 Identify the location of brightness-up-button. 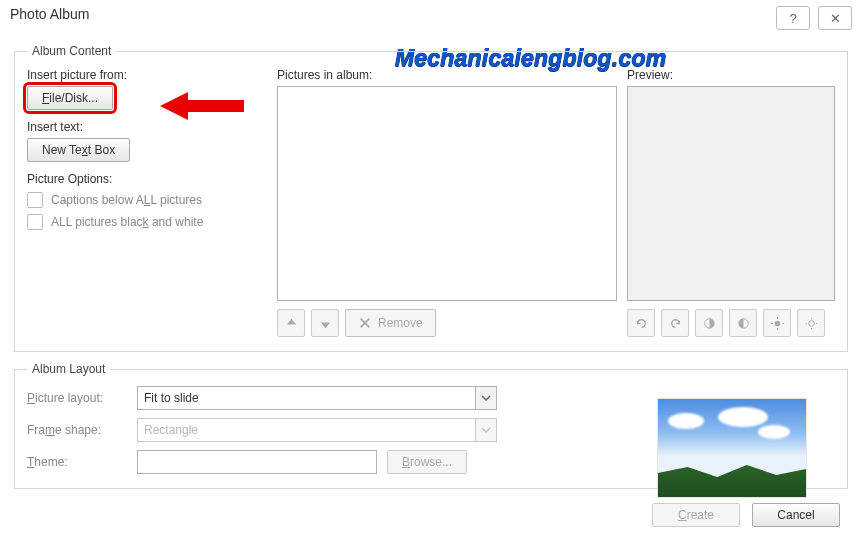
(777, 323).